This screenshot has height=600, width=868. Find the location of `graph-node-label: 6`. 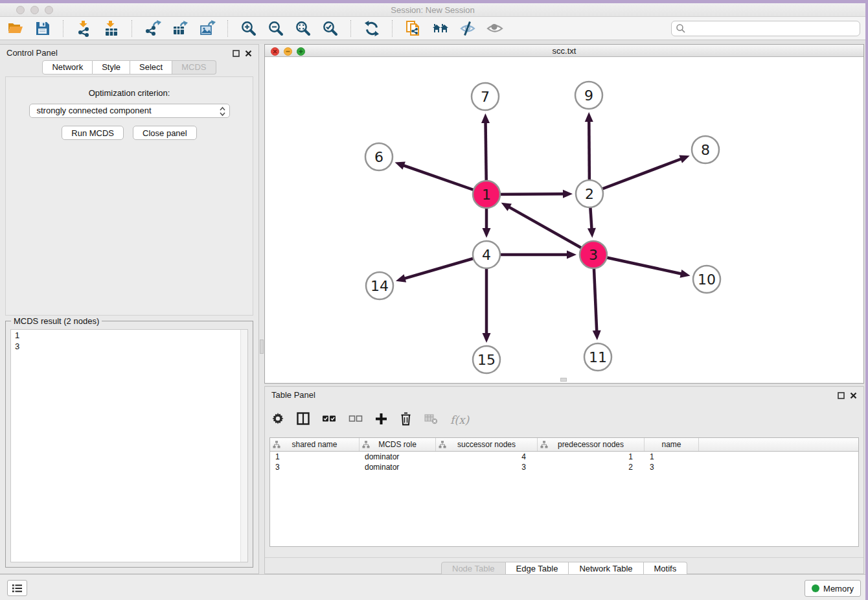

graph-node-label: 6 is located at coordinates (379, 157).